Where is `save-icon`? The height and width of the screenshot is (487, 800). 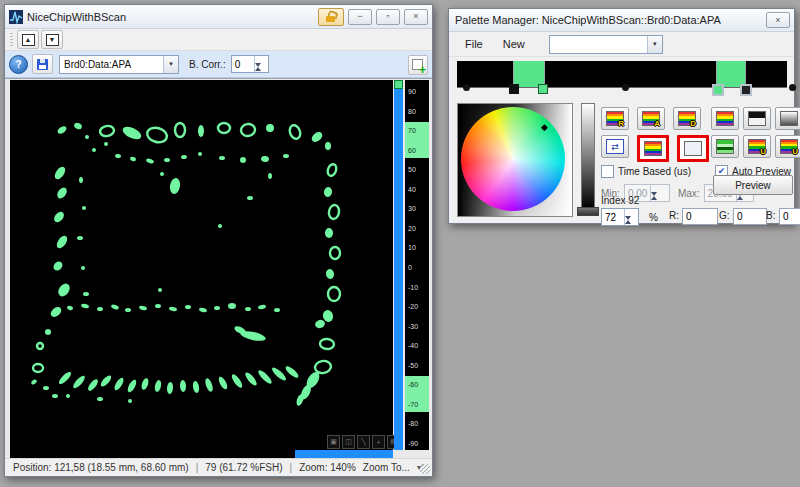 save-icon is located at coordinates (42, 64).